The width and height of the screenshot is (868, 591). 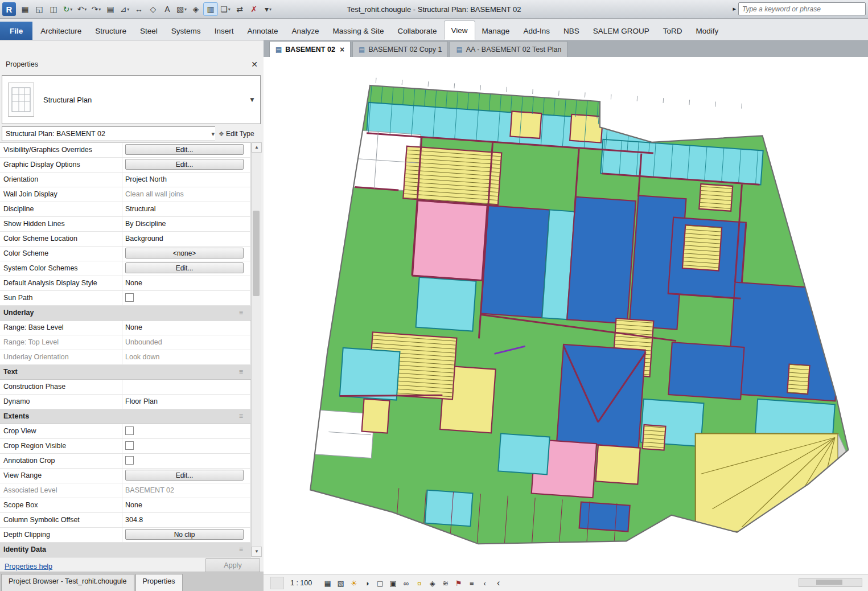 What do you see at coordinates (187, 358) in the screenshot?
I see `property-value: Look down` at bounding box center [187, 358].